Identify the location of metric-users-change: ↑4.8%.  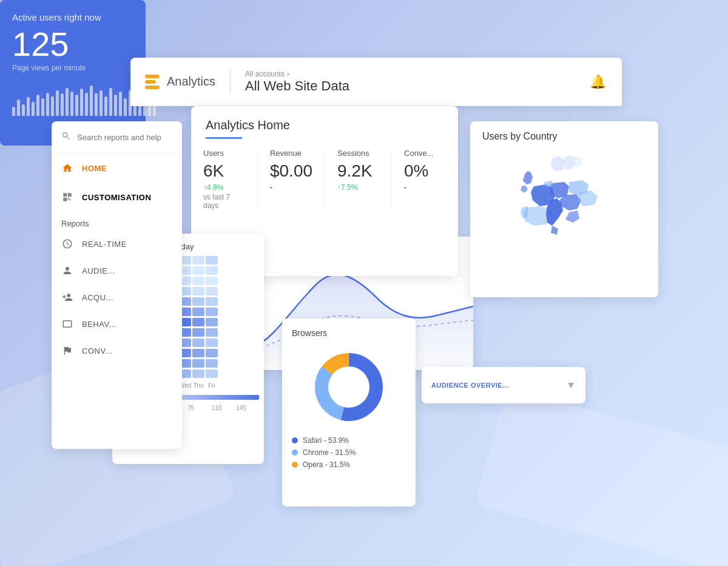
(224, 187).